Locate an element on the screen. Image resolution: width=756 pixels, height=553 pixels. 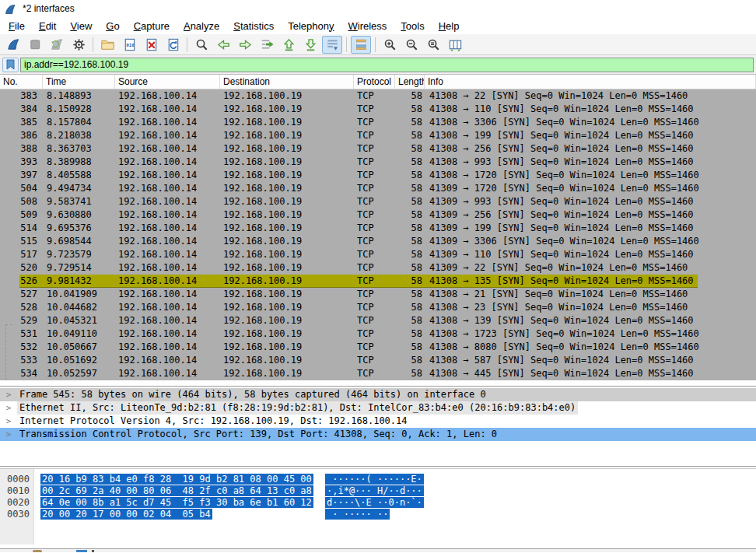
menu-capture: Capture is located at coordinates (152, 26).